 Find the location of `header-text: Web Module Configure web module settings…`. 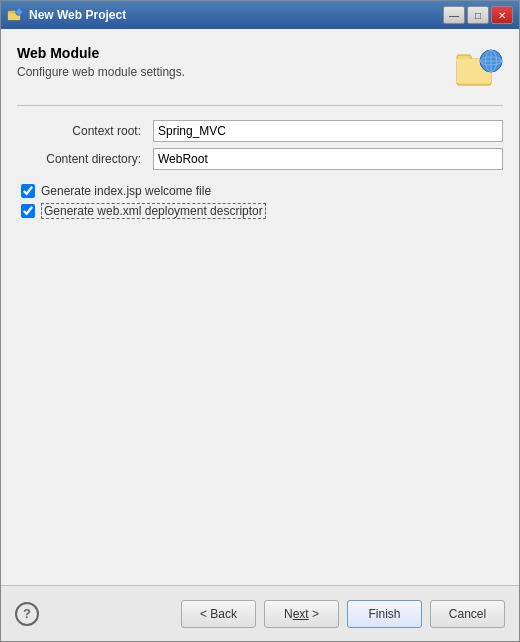

header-text: Web Module Configure web module settings… is located at coordinates (231, 62).